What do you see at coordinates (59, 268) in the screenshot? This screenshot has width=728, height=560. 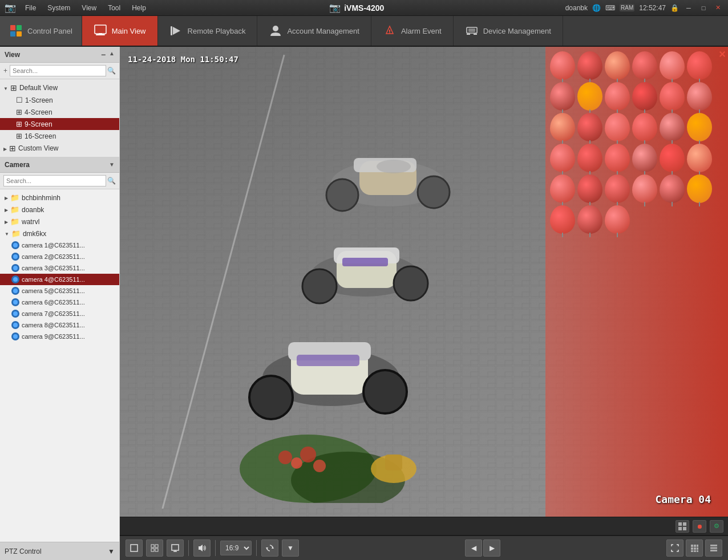 I see `camera-item-3: camera 3@C623511...` at bounding box center [59, 268].